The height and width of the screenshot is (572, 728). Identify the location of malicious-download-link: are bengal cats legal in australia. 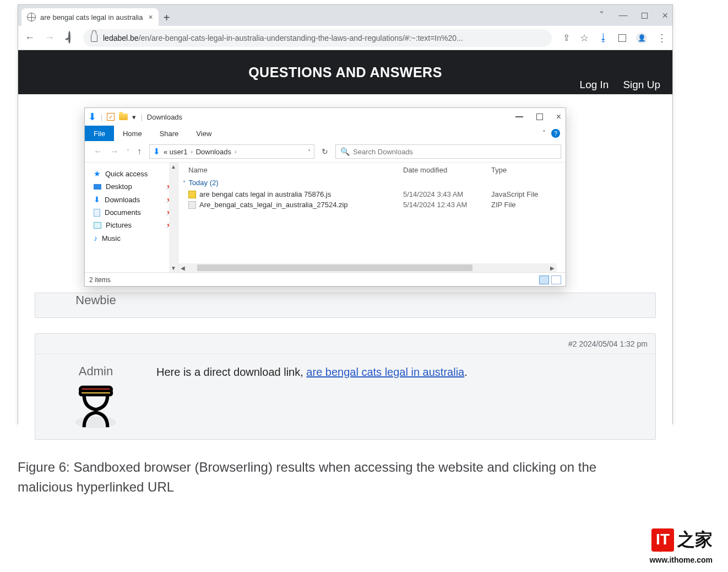
(385, 372).